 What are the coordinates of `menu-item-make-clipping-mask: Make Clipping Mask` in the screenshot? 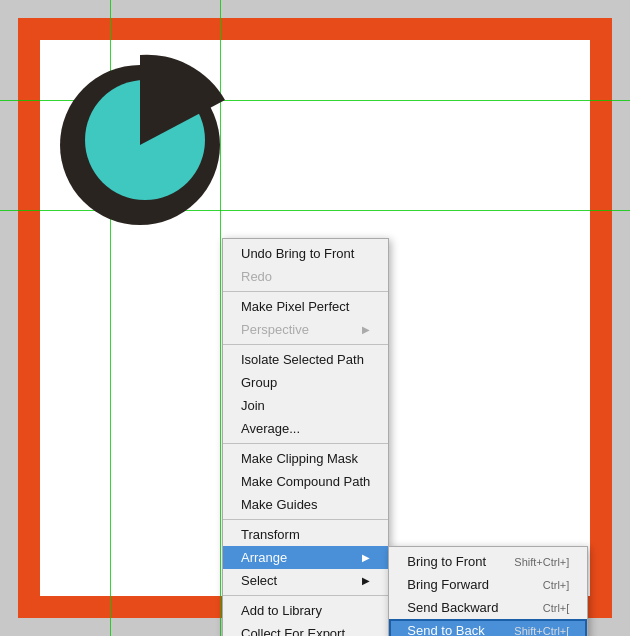 It's located at (306, 458).